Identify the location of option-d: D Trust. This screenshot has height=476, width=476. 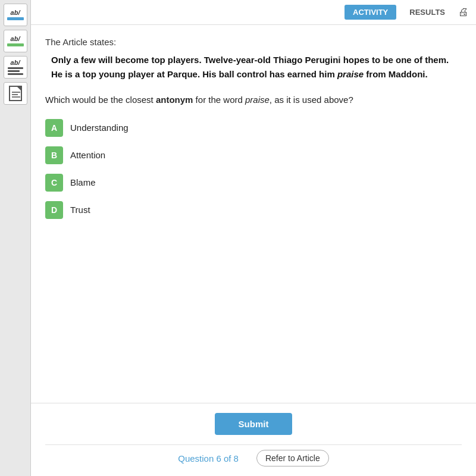
(253, 210).